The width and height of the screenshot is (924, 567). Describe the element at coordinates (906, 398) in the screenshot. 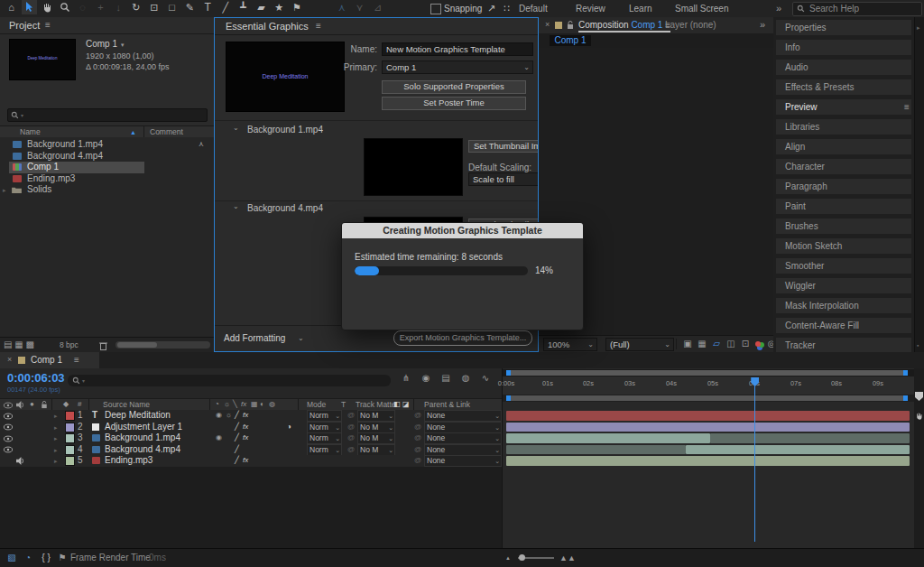

I see `work-area-end-handle` at that location.